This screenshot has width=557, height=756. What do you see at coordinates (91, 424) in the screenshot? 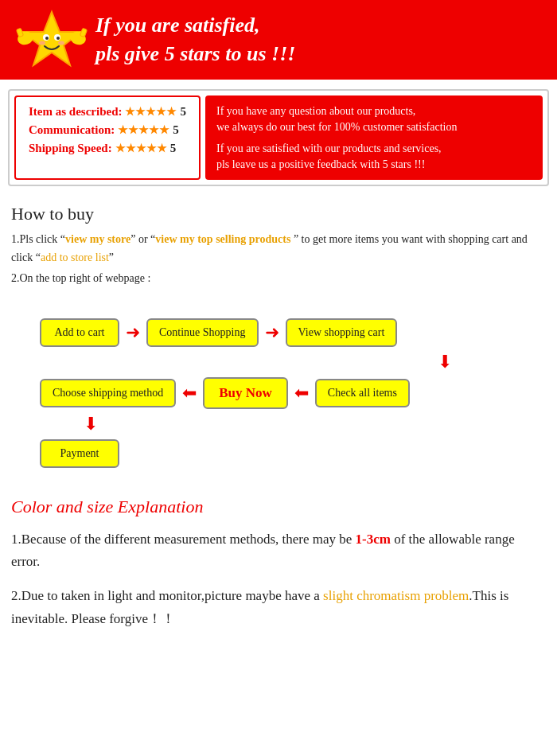
I see `arrow-down-2: ⬇` at bounding box center [91, 424].